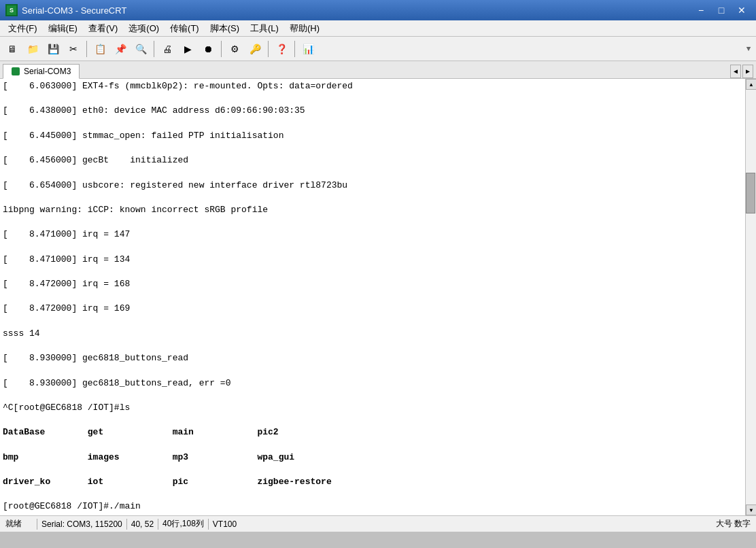 This screenshot has height=548, width=756. Describe the element at coordinates (12, 10) in the screenshot. I see `app-icon: S` at that location.